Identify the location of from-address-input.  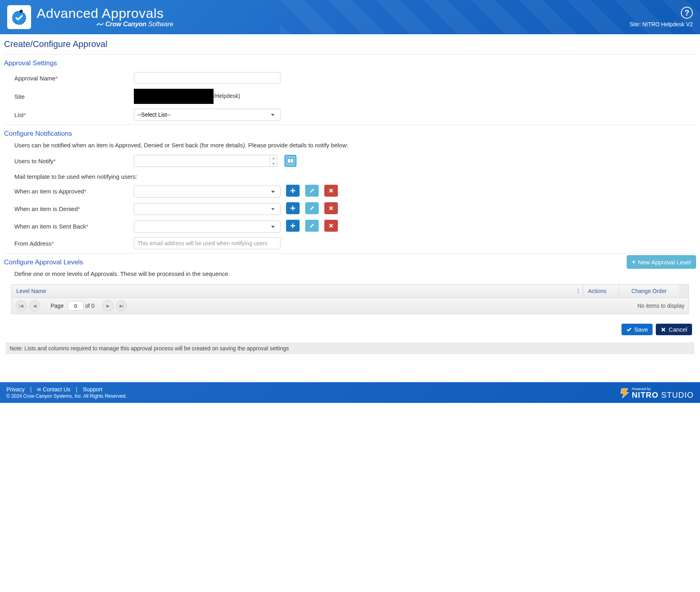
(207, 243).